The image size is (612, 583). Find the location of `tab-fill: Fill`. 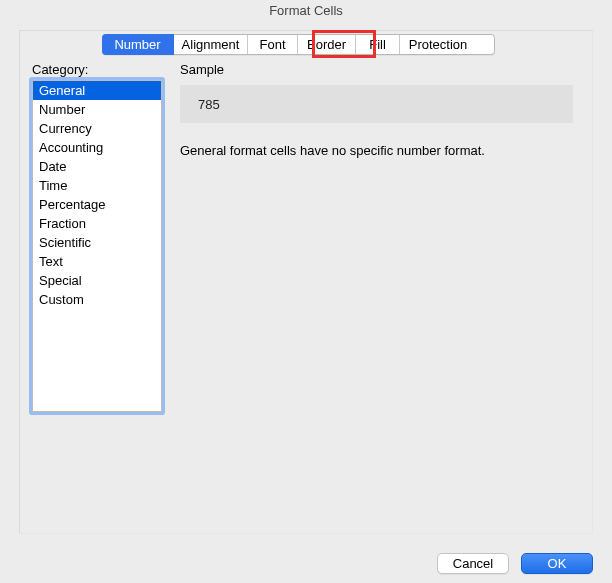

tab-fill: Fill is located at coordinates (378, 44).